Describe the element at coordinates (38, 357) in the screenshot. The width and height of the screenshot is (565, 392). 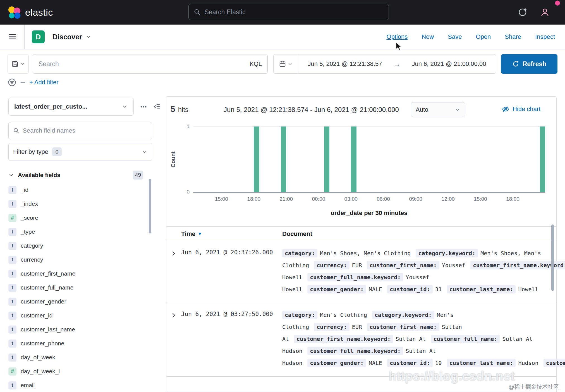
I see `field-name: day_of_week` at that location.